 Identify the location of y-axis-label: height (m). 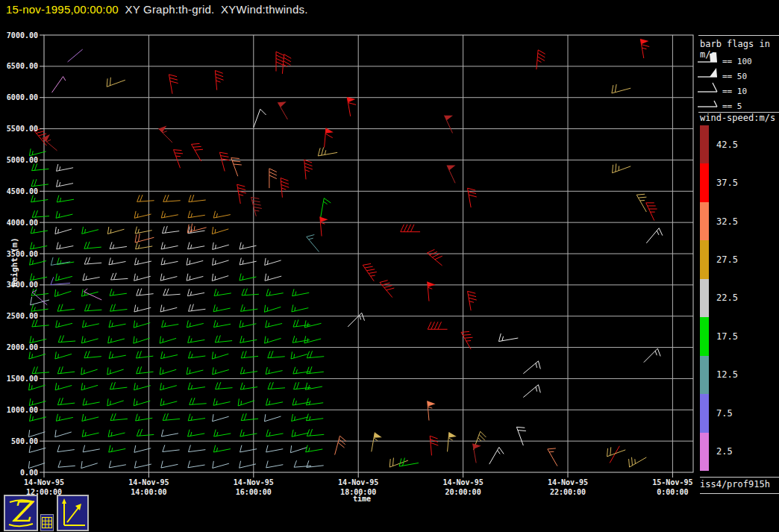
(15, 263).